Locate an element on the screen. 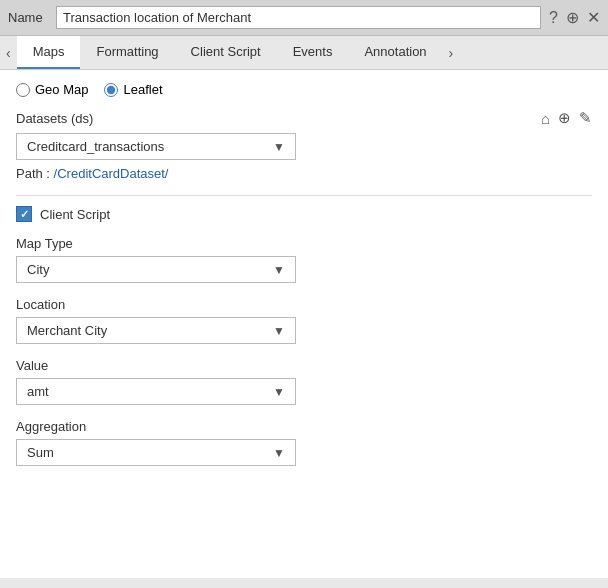 The height and width of the screenshot is (588, 608). value-arrow: ▼ is located at coordinates (279, 392).